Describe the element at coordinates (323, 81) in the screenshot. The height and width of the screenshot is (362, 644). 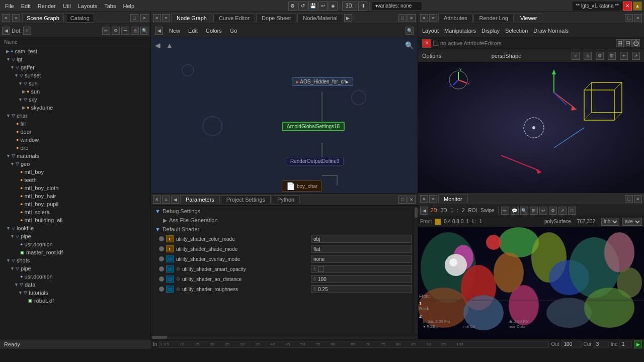
I see `node-aos-hidden: ▸ AOS_Hidden_for_ch▸` at that location.